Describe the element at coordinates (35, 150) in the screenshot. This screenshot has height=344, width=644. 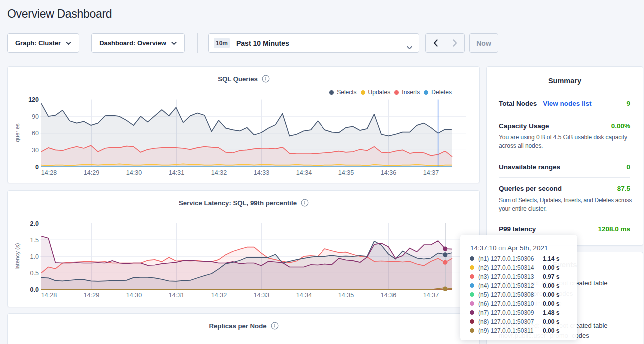
I see `svg-text: 30` at that location.